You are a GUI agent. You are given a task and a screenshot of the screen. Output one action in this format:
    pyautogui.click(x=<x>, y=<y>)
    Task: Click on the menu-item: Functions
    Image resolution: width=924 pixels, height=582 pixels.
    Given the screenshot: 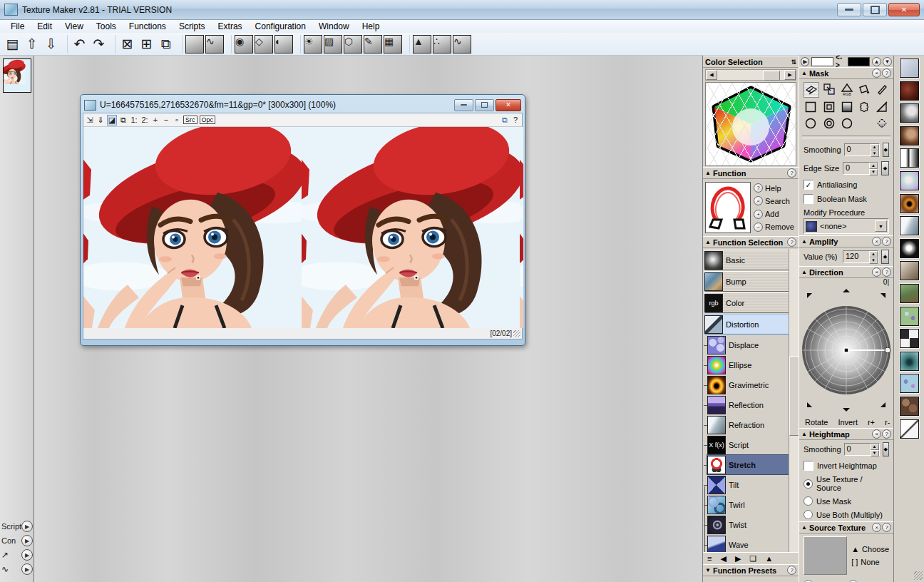 What is the action you would take?
    pyautogui.click(x=148, y=26)
    